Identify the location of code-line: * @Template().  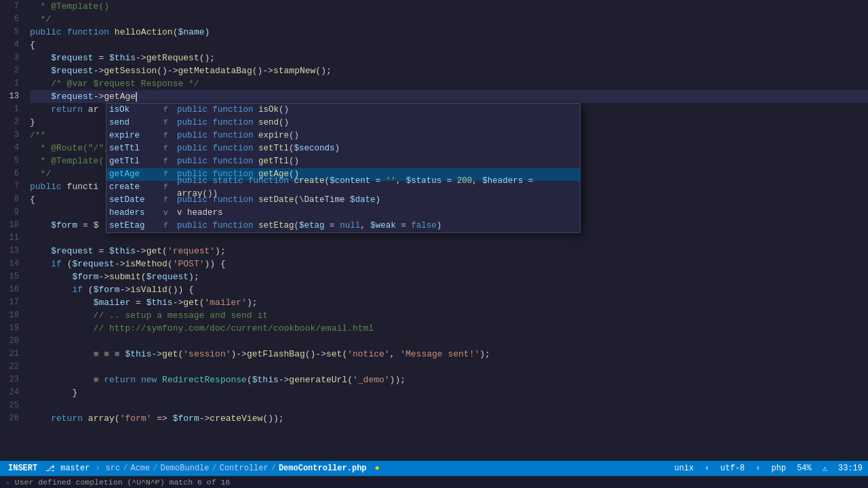
(449, 7).